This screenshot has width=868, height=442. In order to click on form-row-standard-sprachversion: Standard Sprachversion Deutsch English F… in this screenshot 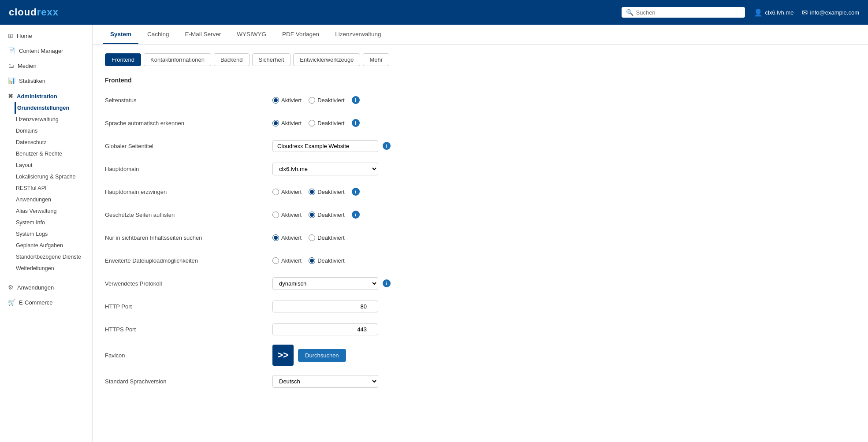, I will do `click(481, 381)`.